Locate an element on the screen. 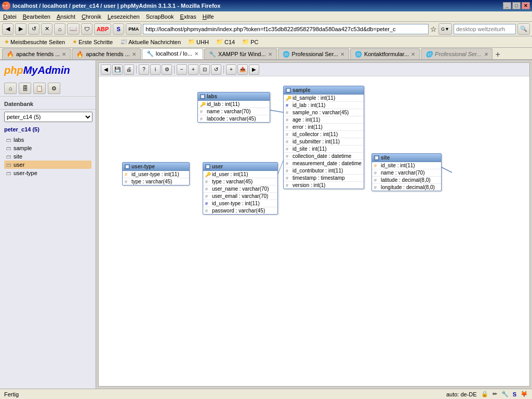 This screenshot has height=399, width=532. table-icon: 🗃 is located at coordinates (9, 174).